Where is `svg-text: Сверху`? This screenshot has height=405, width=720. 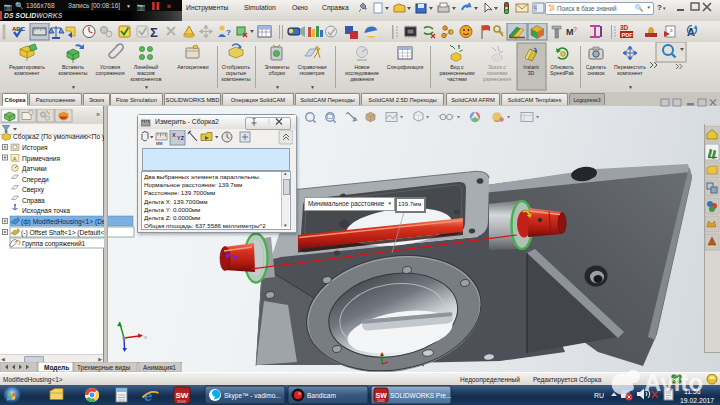
svg-text: Сверху is located at coordinates (34, 190).